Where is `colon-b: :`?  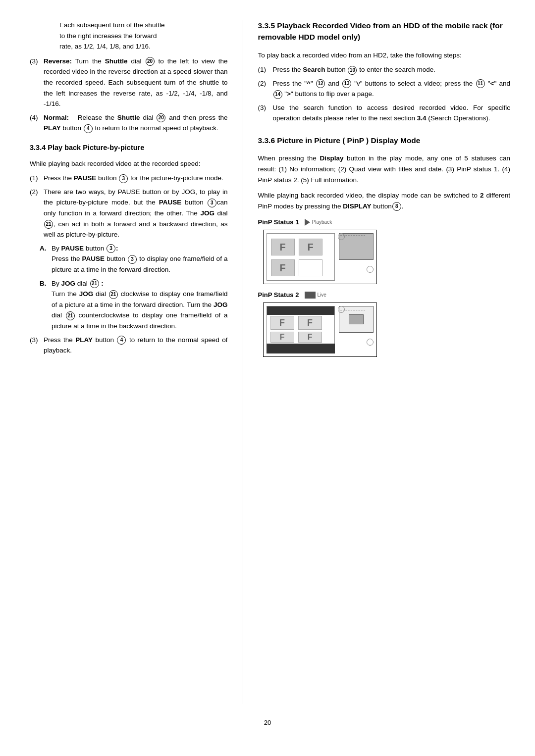 colon-b: : is located at coordinates (102, 283).